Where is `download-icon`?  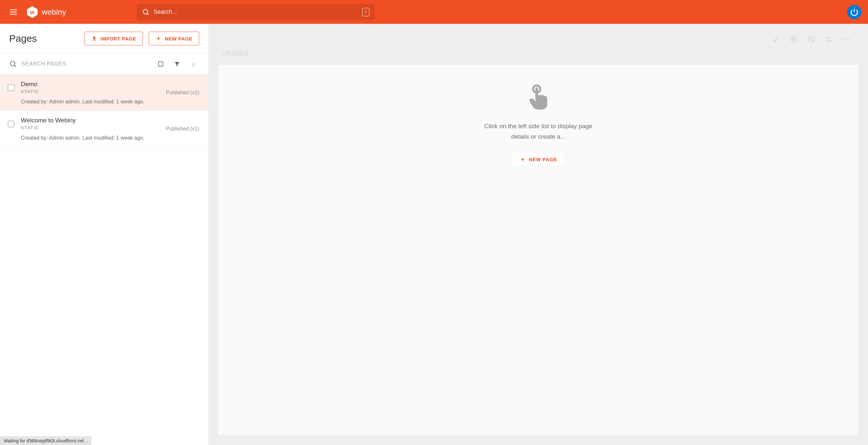 download-icon is located at coordinates (193, 64).